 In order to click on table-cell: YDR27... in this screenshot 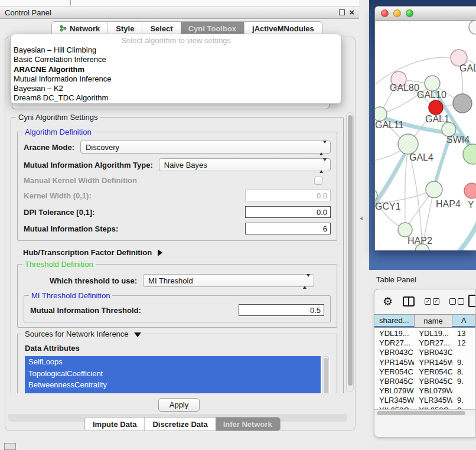, I will do `click(433, 343)`.